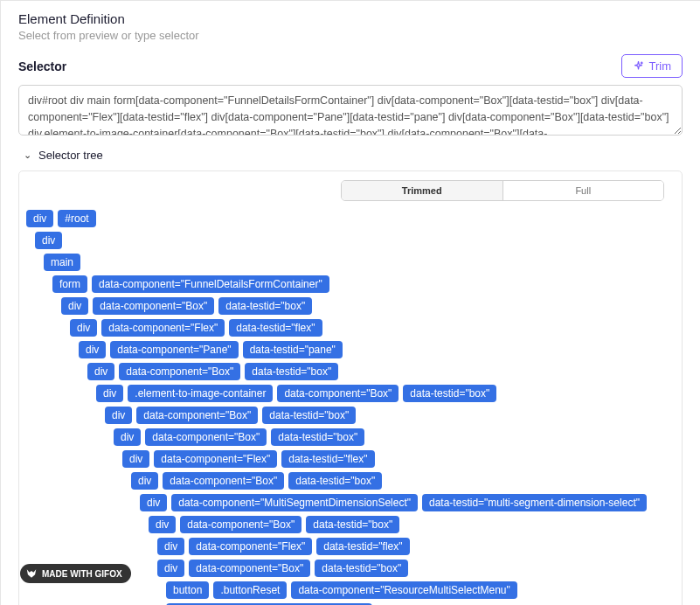 Image resolution: width=700 pixels, height=605 pixels. I want to click on made-with-gifox-badge: MADE WITH GIFOX, so click(75, 574).